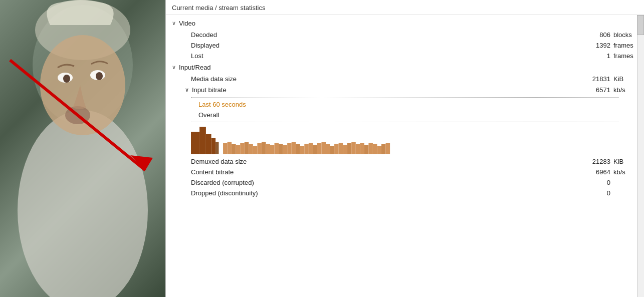  I want to click on discarded-corrupted-label: Discarded (corrupted), so click(386, 182).